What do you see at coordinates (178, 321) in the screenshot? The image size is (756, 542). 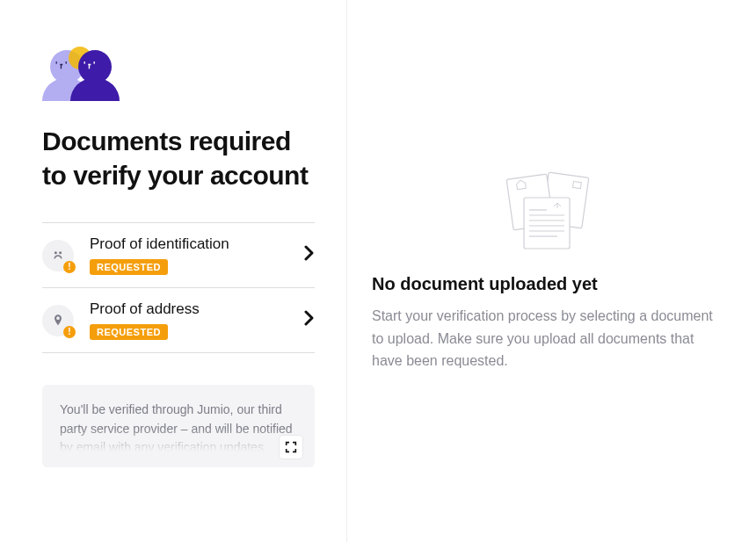 I see `doc-item-proof-of-address: ! Proof of address REQUESTED` at bounding box center [178, 321].